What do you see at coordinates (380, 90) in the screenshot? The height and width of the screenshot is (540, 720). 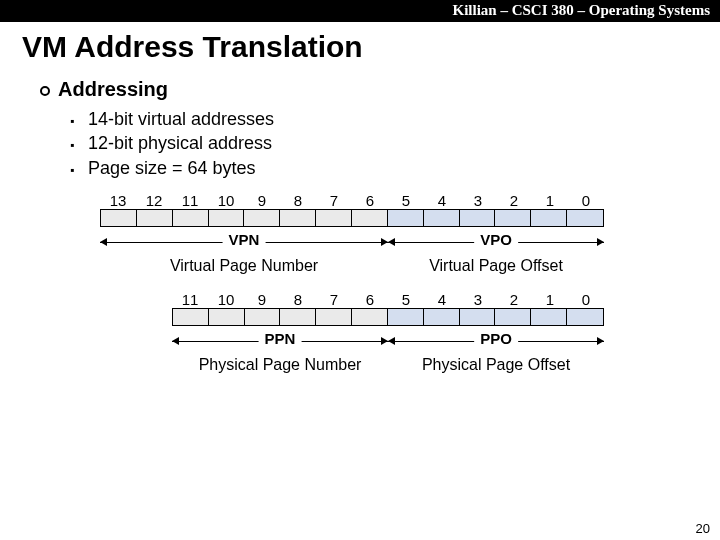 I see `section-heading: Addressing` at bounding box center [380, 90].